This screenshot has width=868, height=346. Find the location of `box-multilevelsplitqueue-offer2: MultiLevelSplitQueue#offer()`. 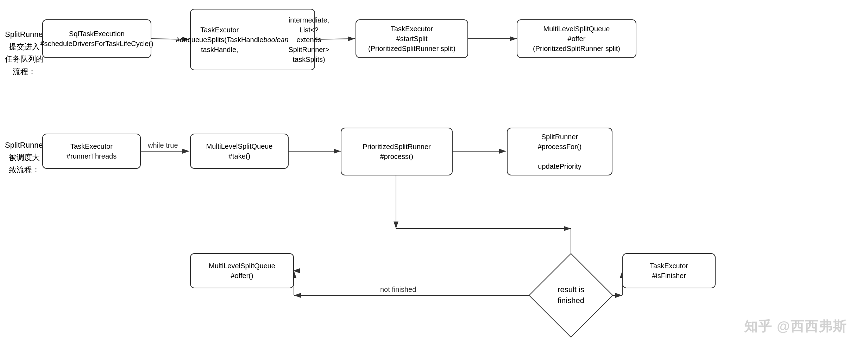

box-multilevelsplitqueue-offer2: MultiLevelSplitQueue#offer() is located at coordinates (242, 271).